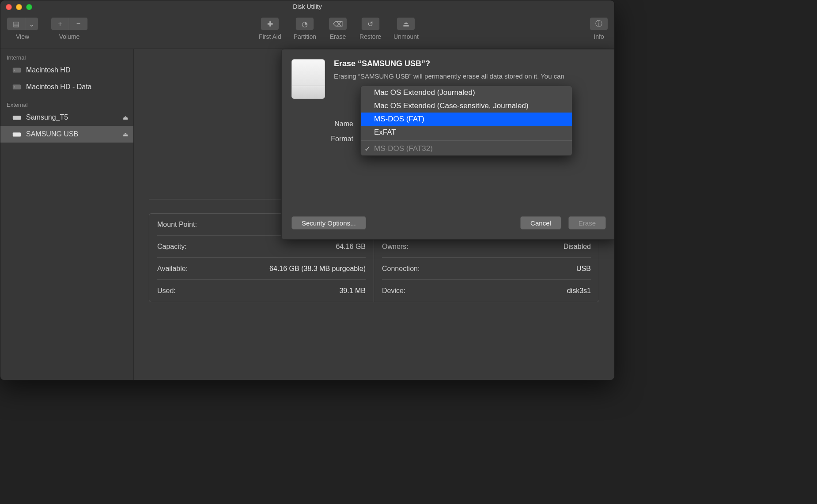  I want to click on partition-button: ◔, so click(305, 24).